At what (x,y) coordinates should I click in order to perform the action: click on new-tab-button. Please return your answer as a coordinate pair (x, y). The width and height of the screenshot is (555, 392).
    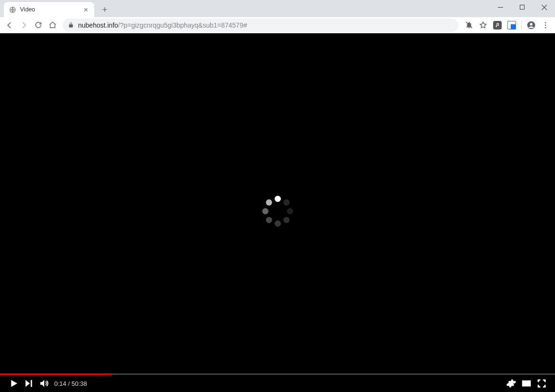
    Looking at the image, I should click on (105, 10).